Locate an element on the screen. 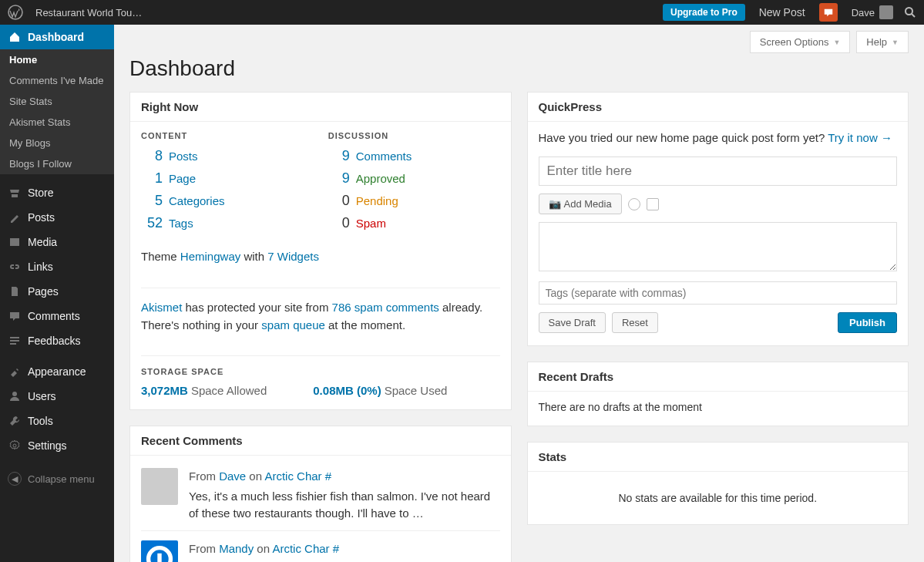 Image resolution: width=924 pixels, height=562 pixels. post-content-textarea is located at coordinates (718, 247).